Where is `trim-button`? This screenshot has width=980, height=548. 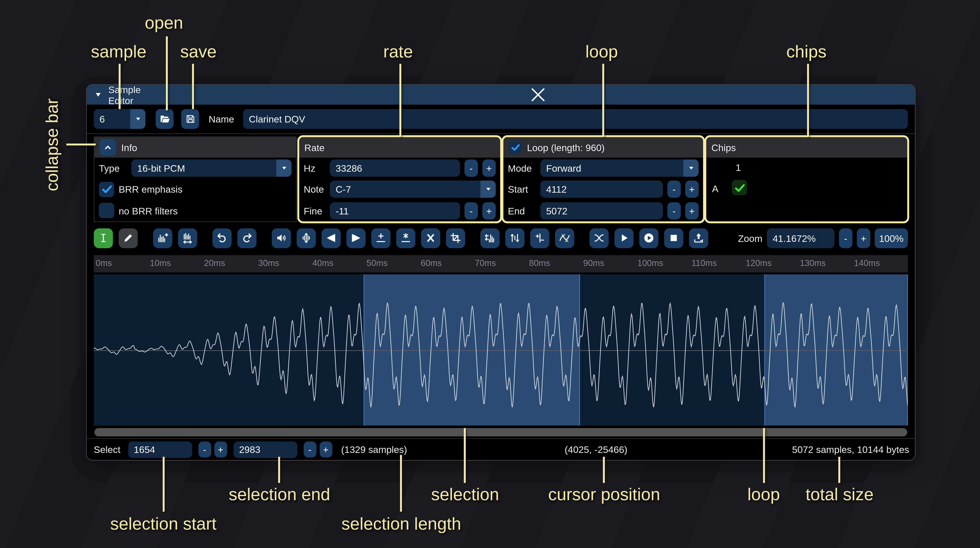 trim-button is located at coordinates (456, 238).